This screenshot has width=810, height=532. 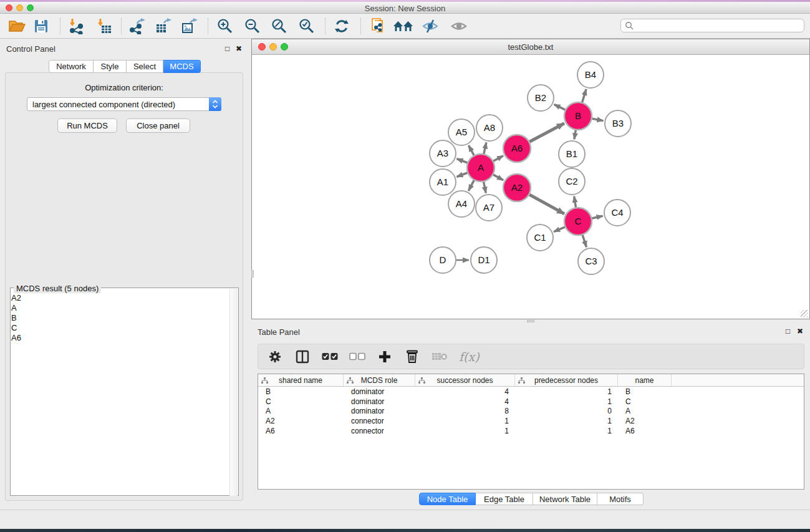 I want to click on hide-graphics-details-icon, so click(x=430, y=26).